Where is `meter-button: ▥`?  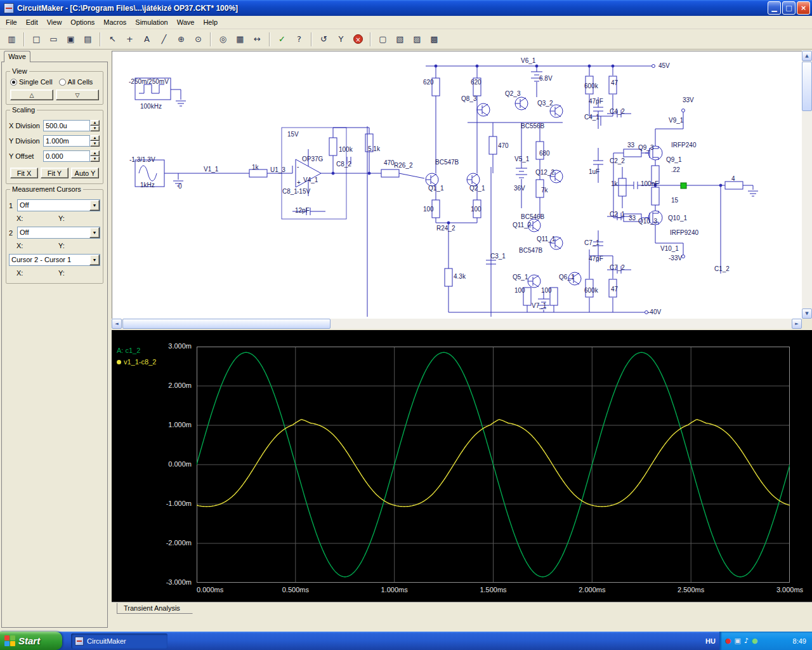
meter-button: ▥ is located at coordinates (11, 39).